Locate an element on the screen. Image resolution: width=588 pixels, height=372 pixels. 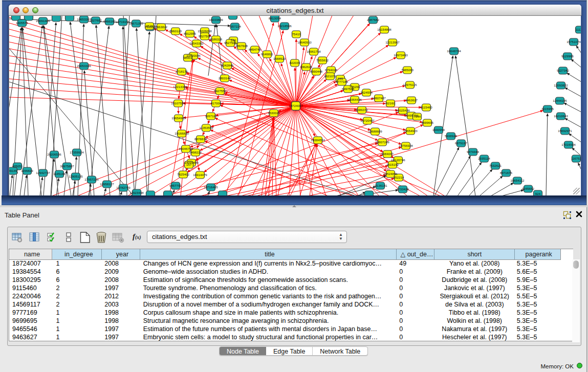
svg-text: 9115460 is located at coordinates (426, 107).